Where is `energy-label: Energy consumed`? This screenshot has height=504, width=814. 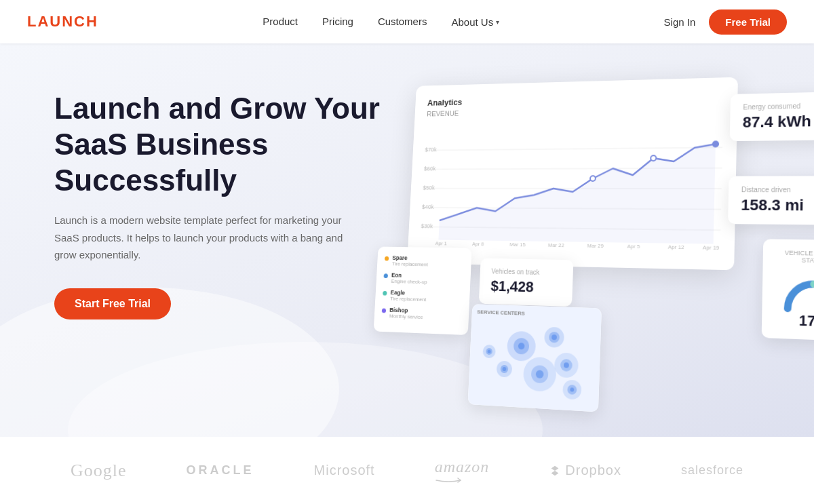 energy-label: Energy consumed is located at coordinates (779, 106).